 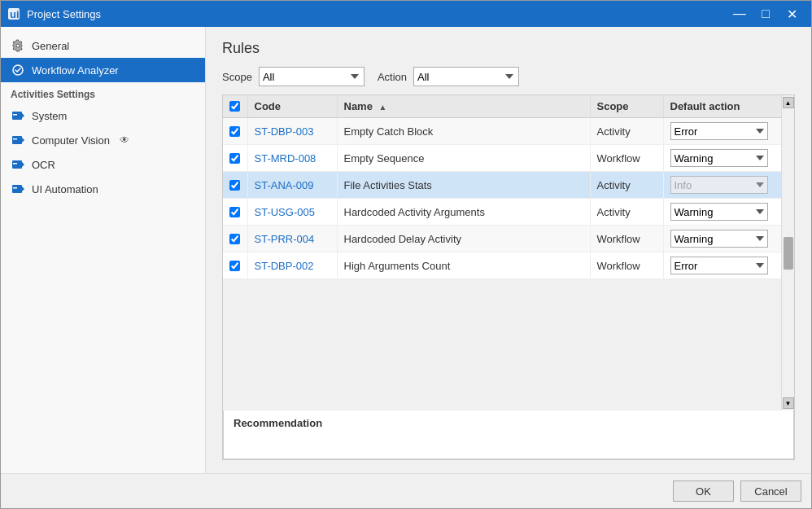 What do you see at coordinates (502, 158) in the screenshot?
I see `table-row: ST-MRD-008Empty SequenceWorkflowErrorWar…` at bounding box center [502, 158].